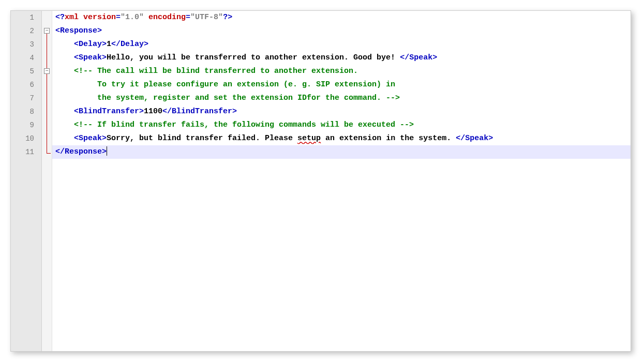  What do you see at coordinates (248, 98) in the screenshot?
I see `xml-comment: the system, register and set the extensi…` at bounding box center [248, 98].